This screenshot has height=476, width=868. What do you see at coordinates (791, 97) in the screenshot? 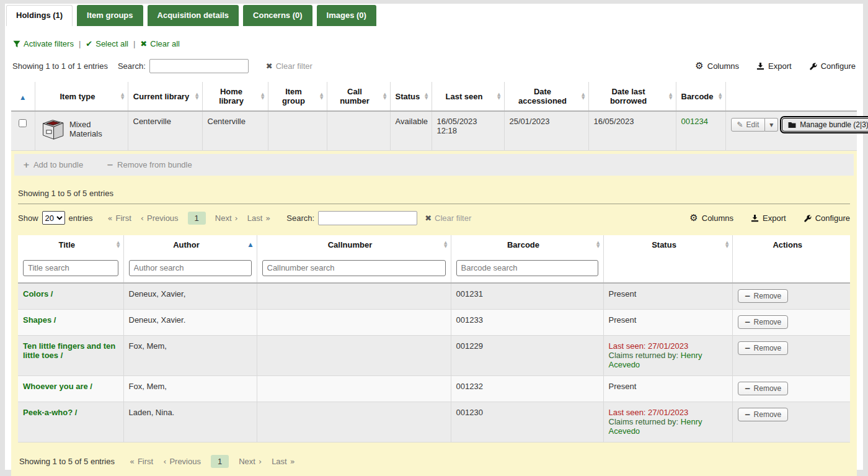
I see `column-header-actions` at bounding box center [791, 97].